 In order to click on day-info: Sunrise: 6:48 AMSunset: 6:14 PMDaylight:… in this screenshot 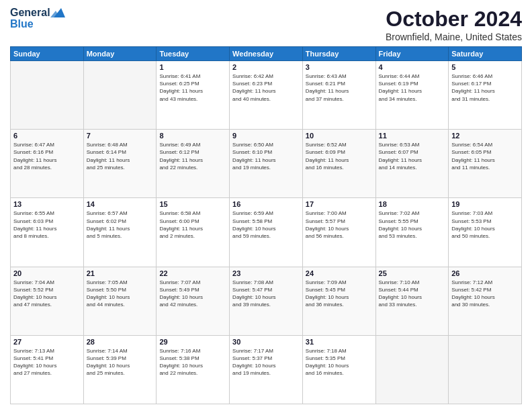, I will do `click(120, 156)`.